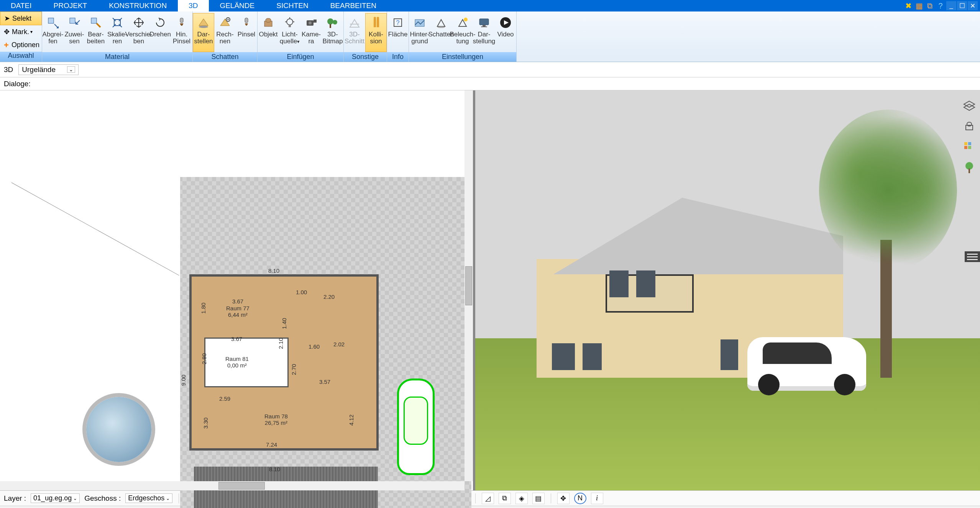 The width and height of the screenshot is (980, 508). I want to click on mark-button: ✥ Mark.▾, so click(21, 32).